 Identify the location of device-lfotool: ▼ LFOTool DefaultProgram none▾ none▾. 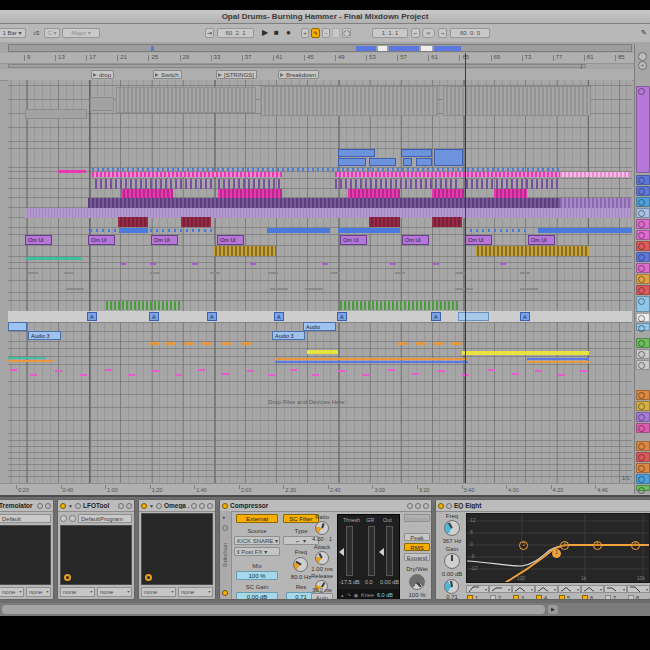
(96, 550).